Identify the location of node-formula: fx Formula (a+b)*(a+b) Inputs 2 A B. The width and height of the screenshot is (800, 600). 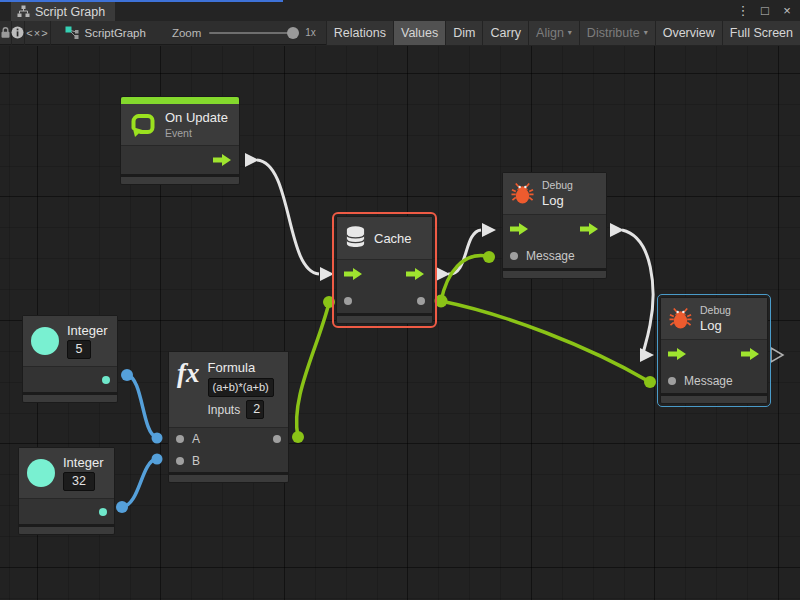
(228, 417).